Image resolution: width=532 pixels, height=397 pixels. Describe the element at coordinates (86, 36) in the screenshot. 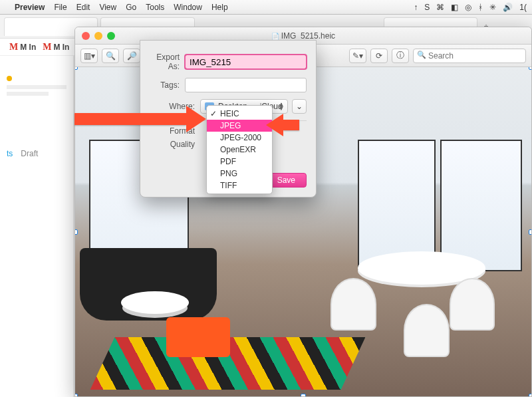

I see `close-icon` at that location.